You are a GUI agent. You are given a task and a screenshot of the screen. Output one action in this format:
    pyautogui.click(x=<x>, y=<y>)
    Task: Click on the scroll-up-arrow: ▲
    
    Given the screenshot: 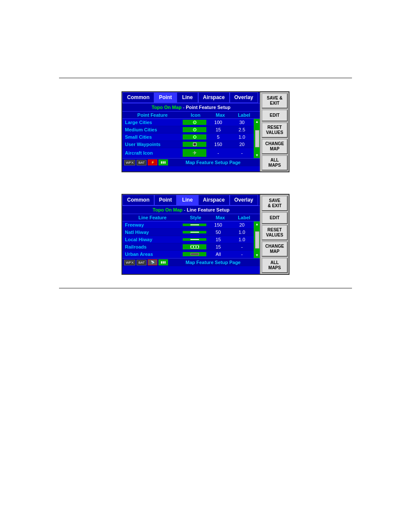 What is the action you would take?
    pyautogui.click(x=257, y=121)
    